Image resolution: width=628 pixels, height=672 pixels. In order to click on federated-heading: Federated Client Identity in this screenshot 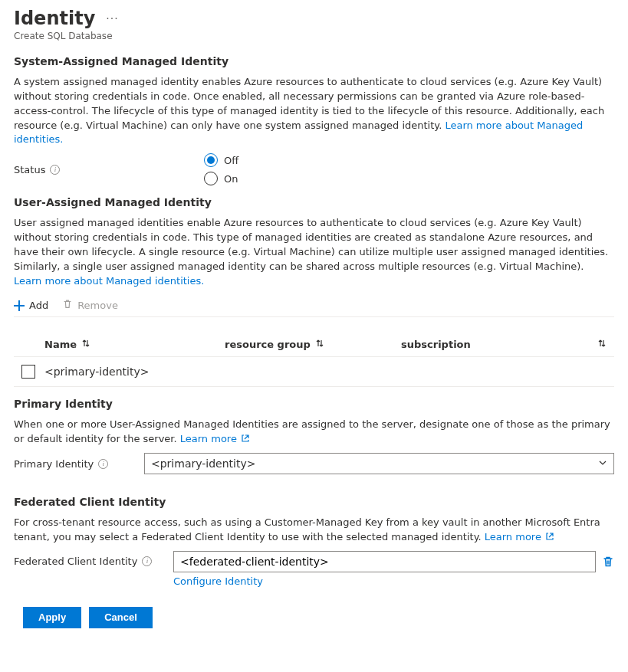, I will do `click(314, 502)`.